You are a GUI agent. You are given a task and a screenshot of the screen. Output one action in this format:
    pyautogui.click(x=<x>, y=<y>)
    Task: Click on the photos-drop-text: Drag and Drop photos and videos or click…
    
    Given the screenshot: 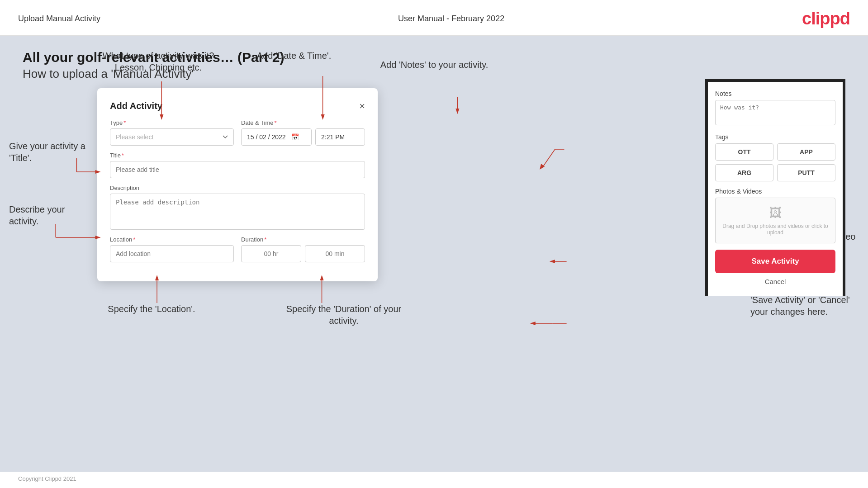 What is the action you would take?
    pyautogui.click(x=775, y=229)
    